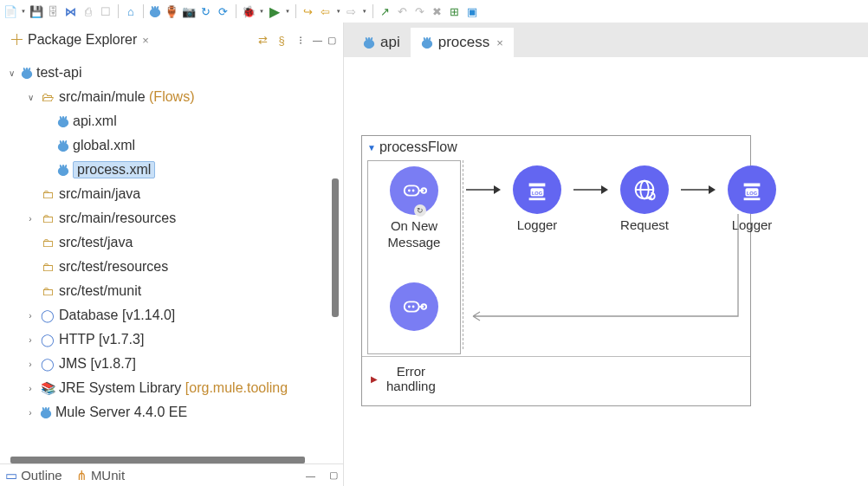 This screenshot has height=486, width=868. I want to click on tree-folder: src/main/resources, so click(118, 218).